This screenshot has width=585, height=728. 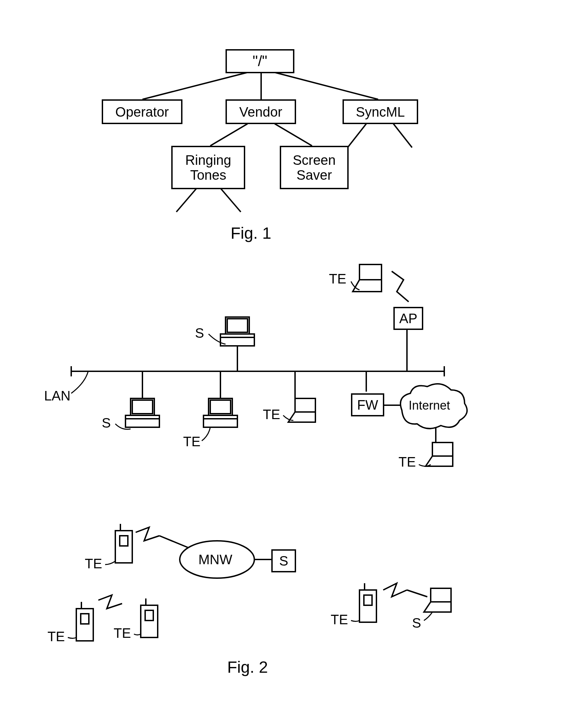 I want to click on fw-node: FW, so click(x=368, y=405).